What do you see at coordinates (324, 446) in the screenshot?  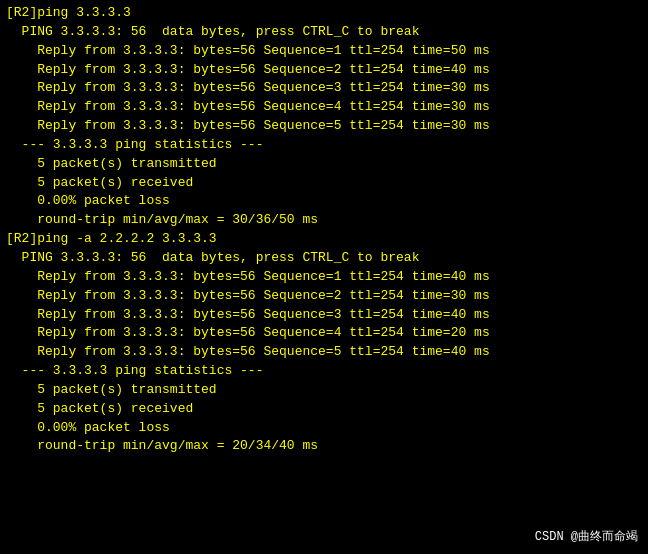 I see `terminal-line-26: round-trip min/avg/max = 20/34/40 ms` at bounding box center [324, 446].